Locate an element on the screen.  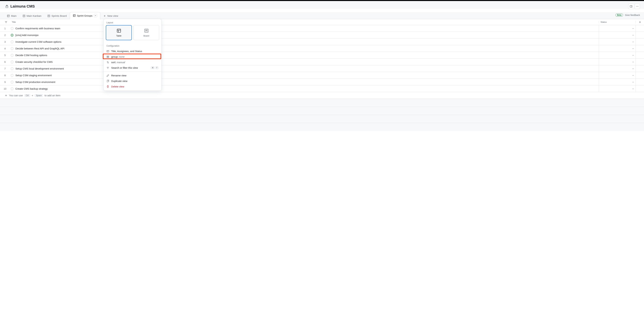
group-config-item: group: none is located at coordinates (132, 57).